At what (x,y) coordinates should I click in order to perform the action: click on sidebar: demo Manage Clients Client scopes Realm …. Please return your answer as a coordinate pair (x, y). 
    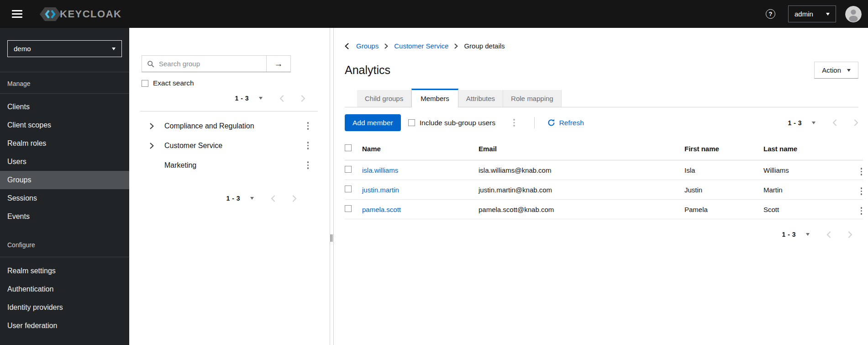
    Looking at the image, I should click on (65, 186).